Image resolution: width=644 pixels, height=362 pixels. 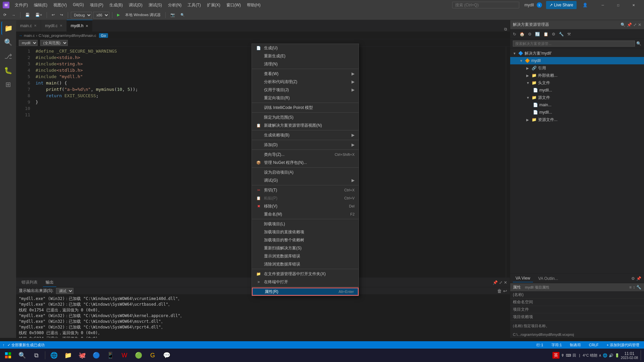 What do you see at coordinates (611, 355) in the screenshot?
I see `sound-icon: 🔊` at bounding box center [611, 355].